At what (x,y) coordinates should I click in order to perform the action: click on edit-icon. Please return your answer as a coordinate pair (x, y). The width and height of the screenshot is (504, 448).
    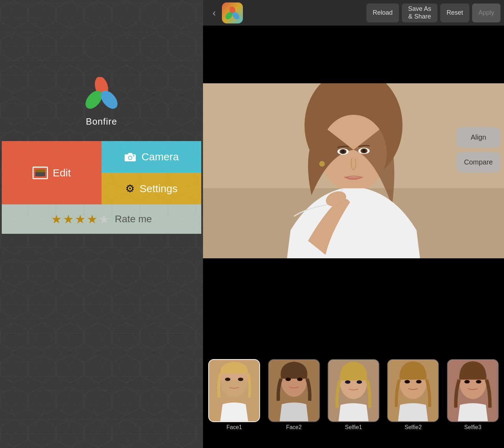
    Looking at the image, I should click on (40, 173).